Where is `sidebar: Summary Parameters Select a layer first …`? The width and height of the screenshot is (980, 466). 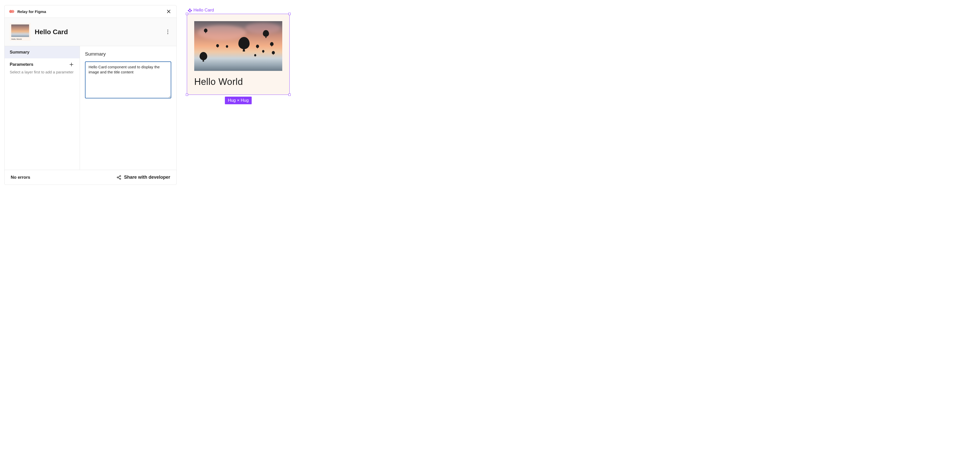 sidebar: Summary Parameters Select a layer first … is located at coordinates (42, 108).